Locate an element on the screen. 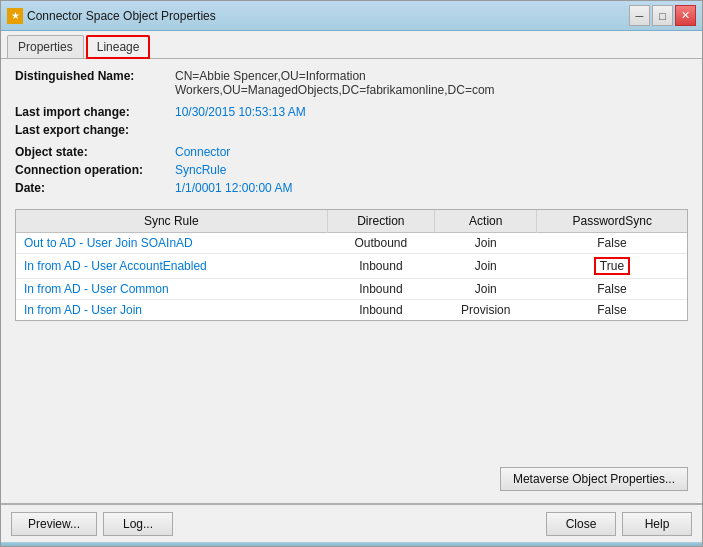 Image resolution: width=703 pixels, height=547 pixels. log-button: Log... is located at coordinates (138, 524).